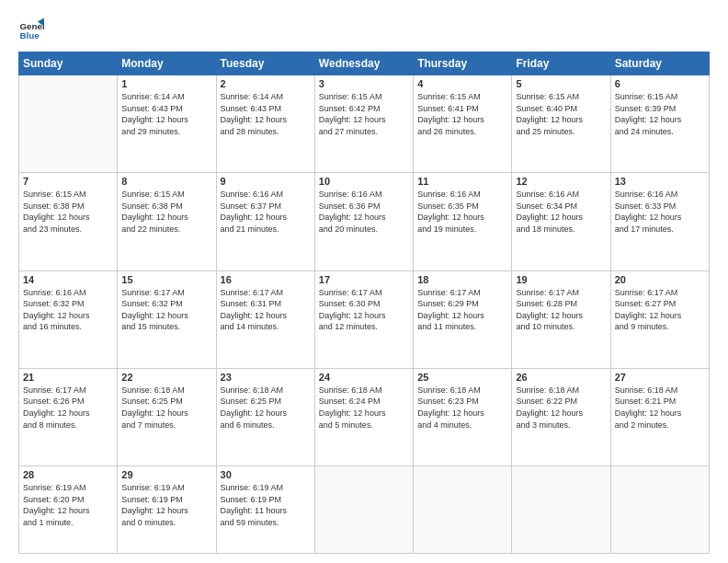 The height and width of the screenshot is (563, 728). Describe the element at coordinates (266, 84) in the screenshot. I see `day-number: 2` at that location.